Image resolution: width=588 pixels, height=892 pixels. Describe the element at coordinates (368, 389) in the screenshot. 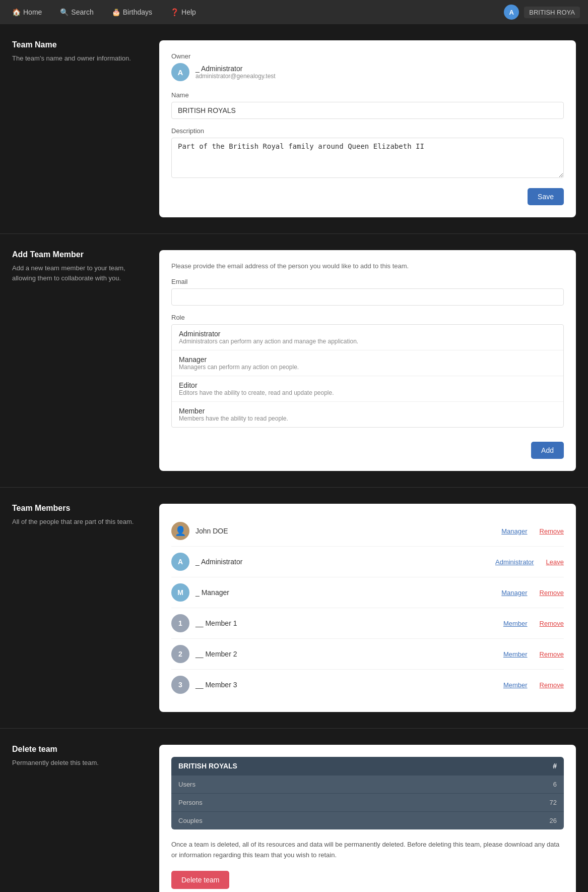

I see `role-item: EditorEditors have the ability to create…` at that location.